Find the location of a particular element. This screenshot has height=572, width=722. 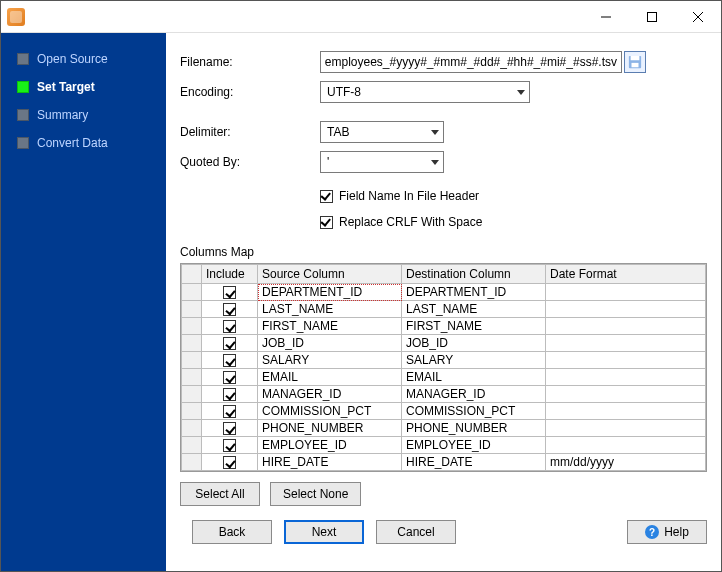

table-row: SALARYSALARY is located at coordinates (444, 360).